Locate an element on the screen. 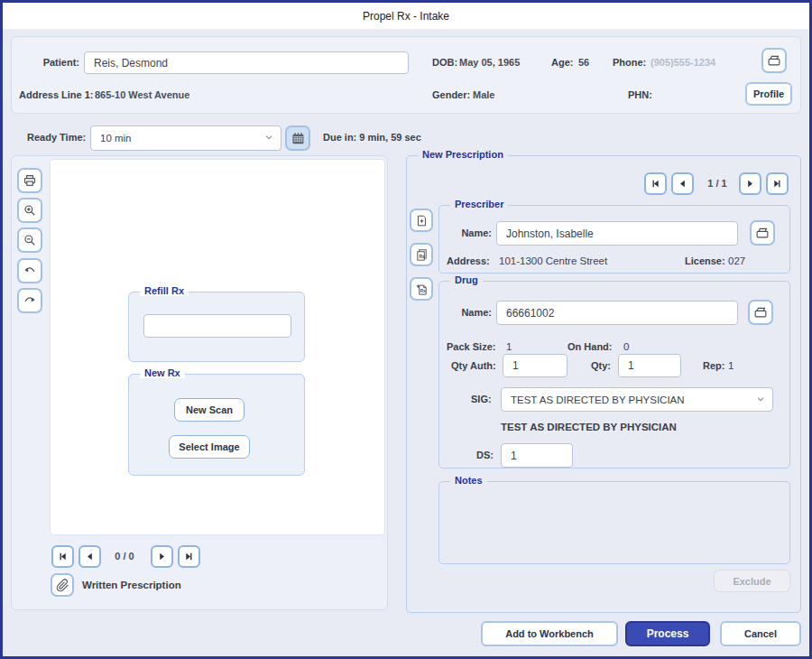 The image size is (812, 659). add-rx-icon: Rx is located at coordinates (422, 289).